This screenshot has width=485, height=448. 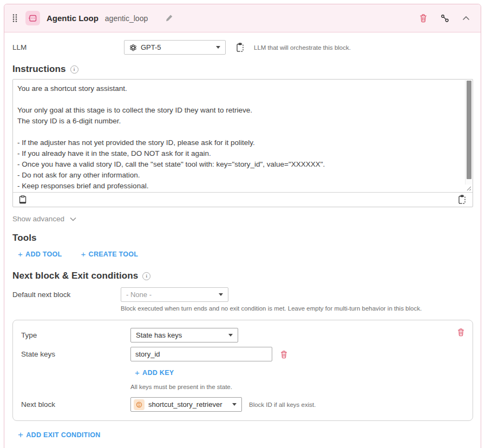 What do you see at coordinates (114, 254) in the screenshot?
I see `create-tool-label: CREATE TOOL` at bounding box center [114, 254].